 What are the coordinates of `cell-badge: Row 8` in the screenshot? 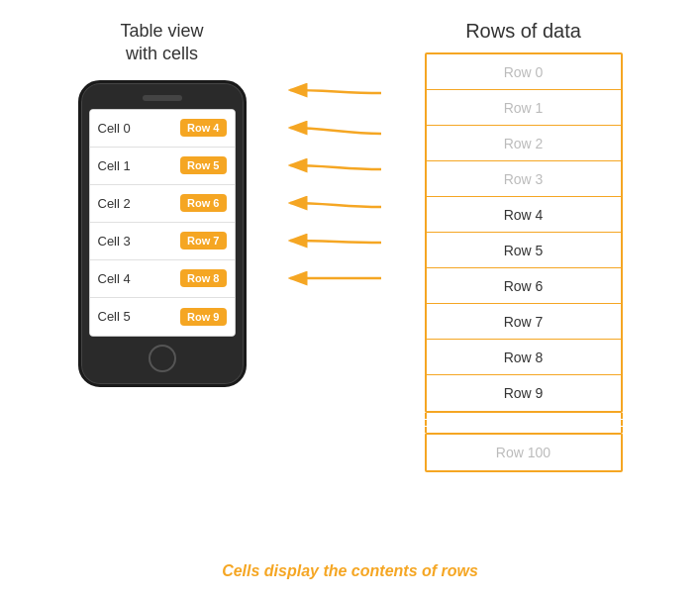 It's located at (203, 278).